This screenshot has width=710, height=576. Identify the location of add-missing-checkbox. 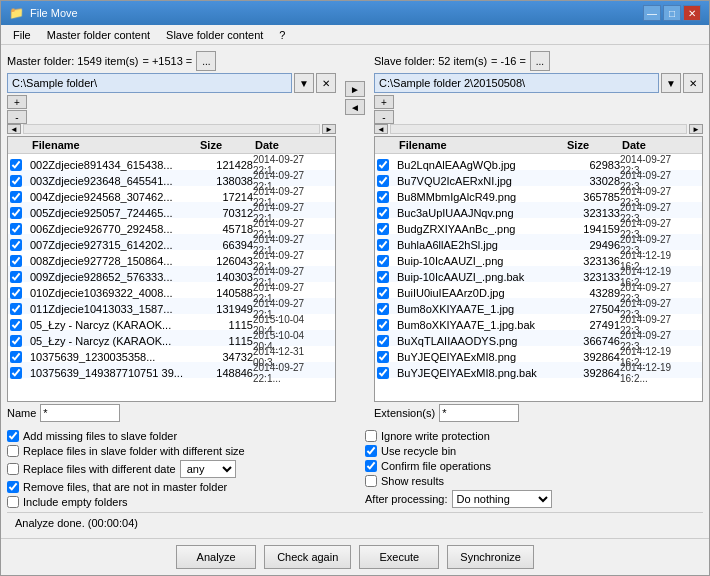
(13, 436).